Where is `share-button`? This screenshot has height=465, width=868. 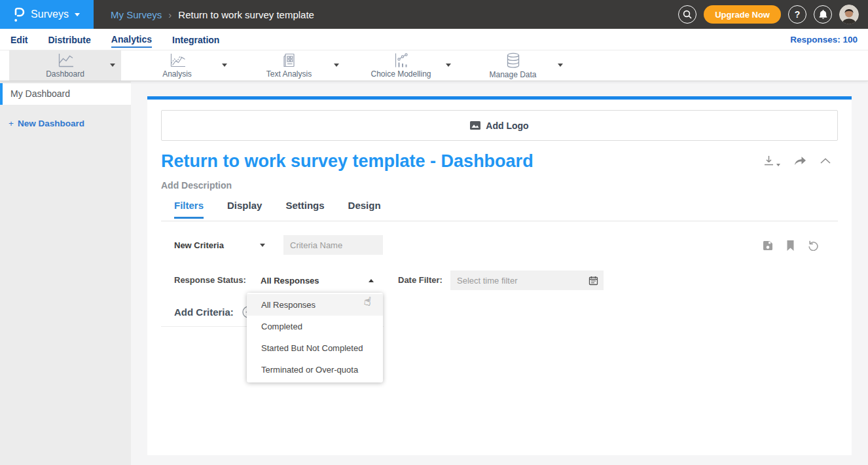
share-button is located at coordinates (800, 161).